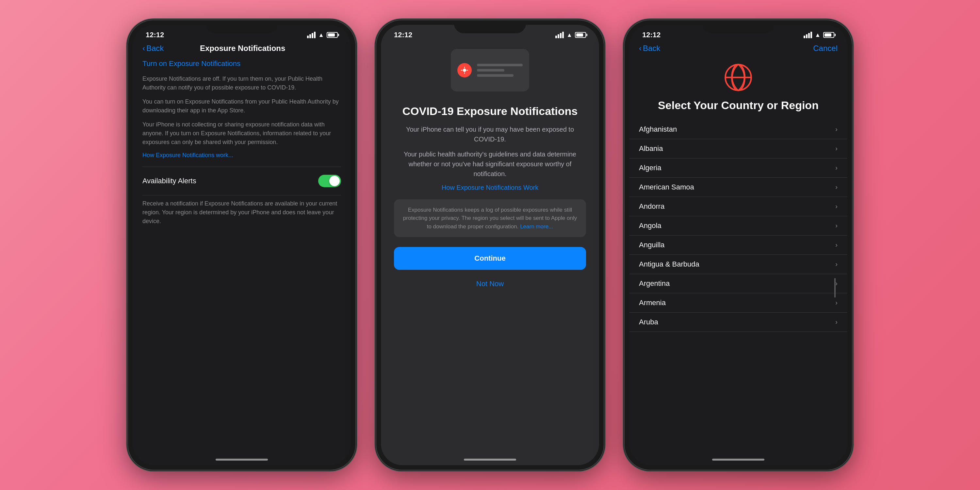 This screenshot has width=980, height=490. Describe the element at coordinates (490, 188) in the screenshot. I see `how-link-2: How Exposure Notifications Work` at that location.